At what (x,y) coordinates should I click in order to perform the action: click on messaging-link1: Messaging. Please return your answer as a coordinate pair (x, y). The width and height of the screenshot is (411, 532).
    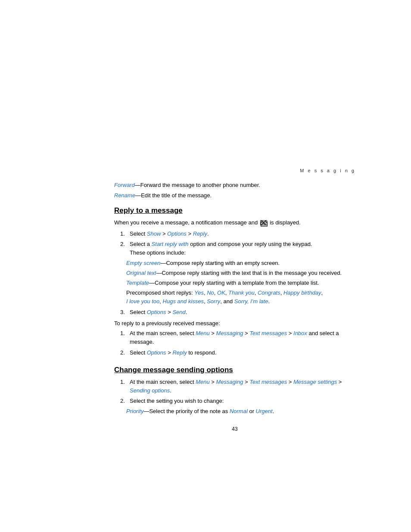
    Looking at the image, I should click on (230, 333).